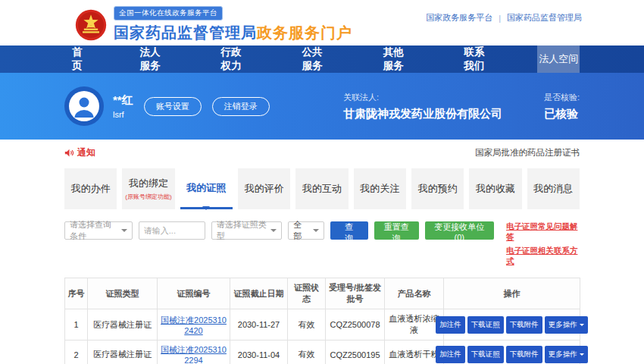  What do you see at coordinates (173, 106) in the screenshot?
I see `account-settings-button: 账号设置` at bounding box center [173, 106].